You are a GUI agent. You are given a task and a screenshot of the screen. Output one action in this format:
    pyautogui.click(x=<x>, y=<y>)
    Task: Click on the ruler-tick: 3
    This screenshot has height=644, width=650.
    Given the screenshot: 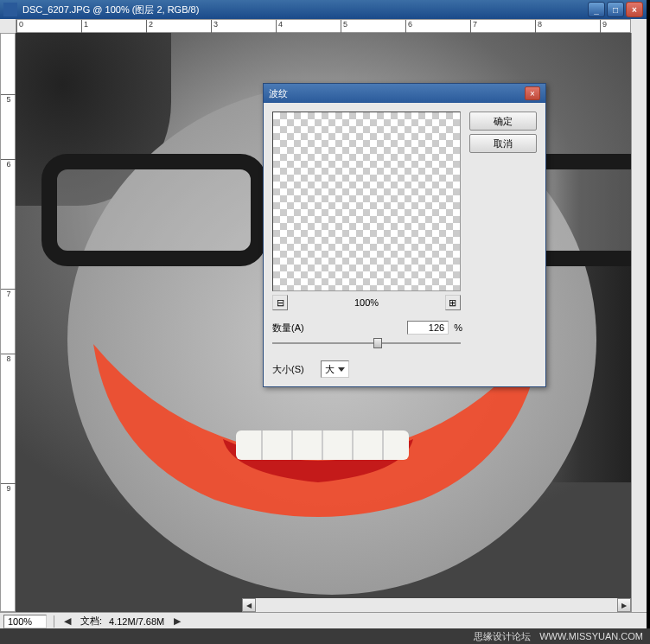 What is the action you would take?
    pyautogui.click(x=214, y=27)
    